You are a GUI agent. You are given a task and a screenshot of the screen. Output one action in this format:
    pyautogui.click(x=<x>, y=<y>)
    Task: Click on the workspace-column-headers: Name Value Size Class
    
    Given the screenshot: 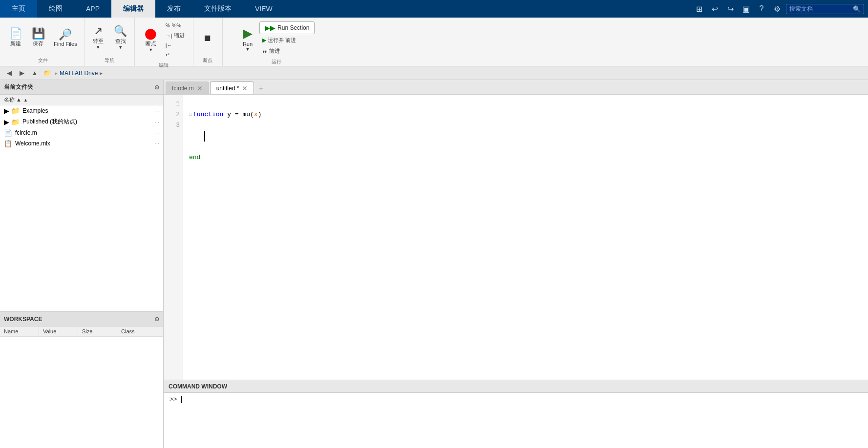 What is the action you would take?
    pyautogui.click(x=82, y=332)
    